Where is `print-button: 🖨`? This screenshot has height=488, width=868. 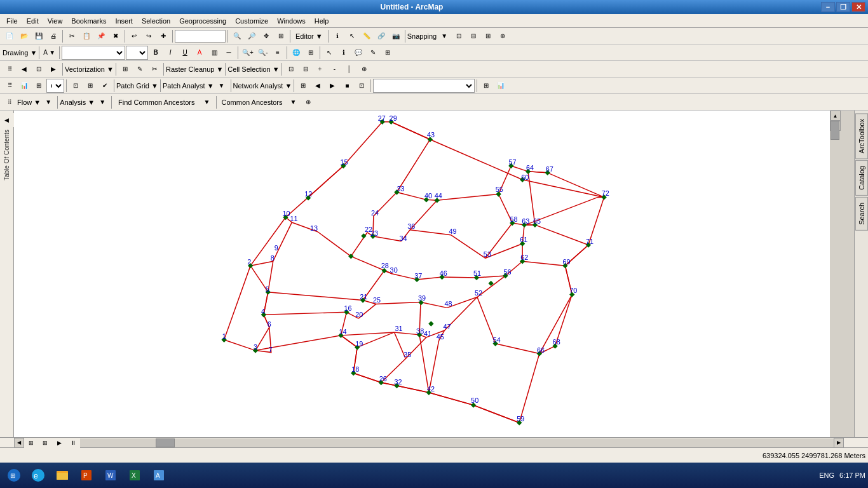 print-button: 🖨 is located at coordinates (53, 36).